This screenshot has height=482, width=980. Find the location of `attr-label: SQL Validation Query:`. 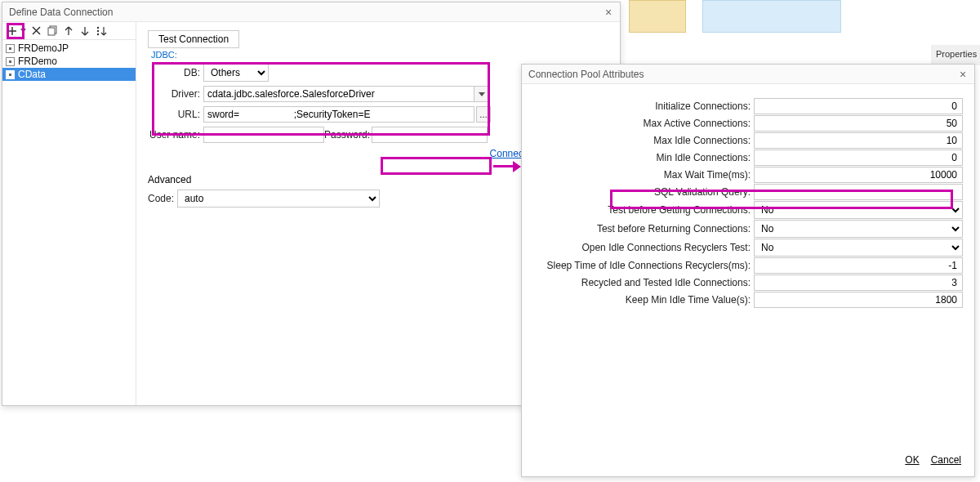

attr-label: SQL Validation Query: is located at coordinates (644, 192).